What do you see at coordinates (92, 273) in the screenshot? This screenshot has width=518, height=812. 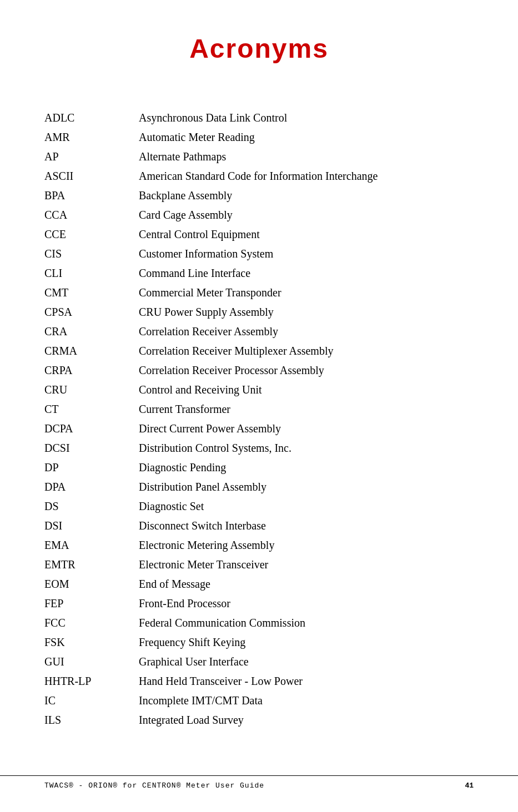 I see `acronym-abbr: CLI` at bounding box center [92, 273].